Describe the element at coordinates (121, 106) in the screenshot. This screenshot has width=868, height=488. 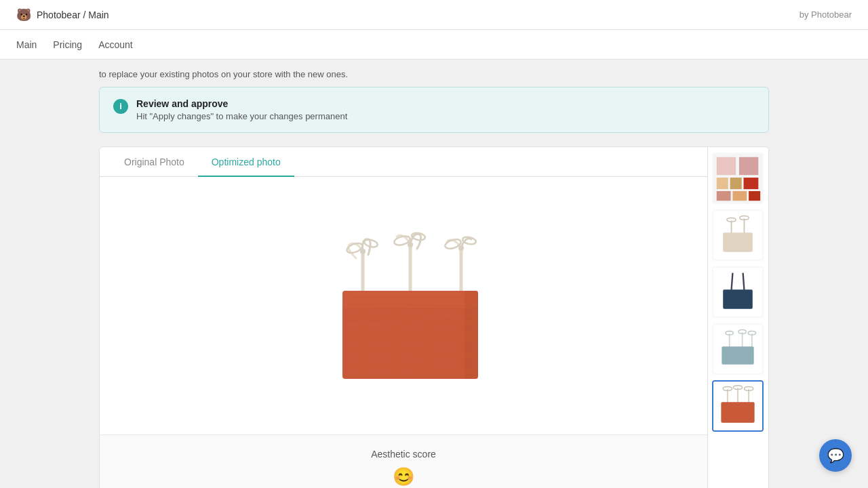
I see `info-icon: i` at that location.